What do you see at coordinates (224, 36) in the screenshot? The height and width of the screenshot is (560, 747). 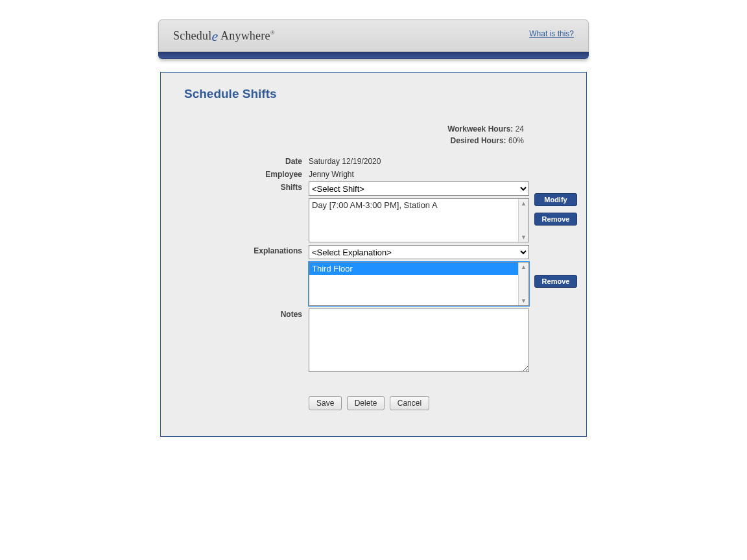 I see `brand-logo: Schedule Anywhere®` at bounding box center [224, 36].